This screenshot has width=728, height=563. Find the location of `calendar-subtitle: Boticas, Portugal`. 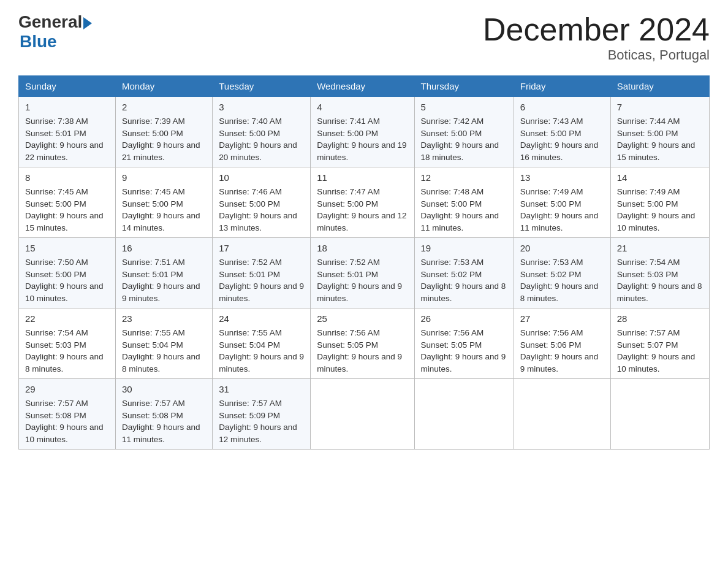

calendar-subtitle: Boticas, Portugal is located at coordinates (596, 55).